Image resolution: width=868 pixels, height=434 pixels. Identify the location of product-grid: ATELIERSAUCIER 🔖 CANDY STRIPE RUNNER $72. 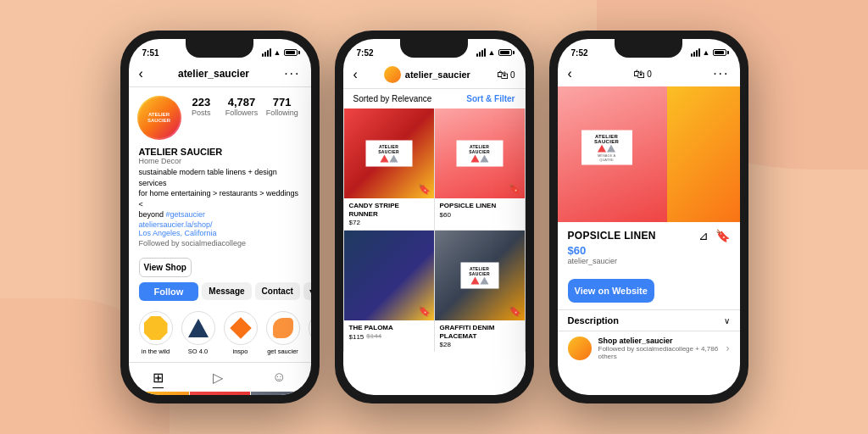
(434, 231).